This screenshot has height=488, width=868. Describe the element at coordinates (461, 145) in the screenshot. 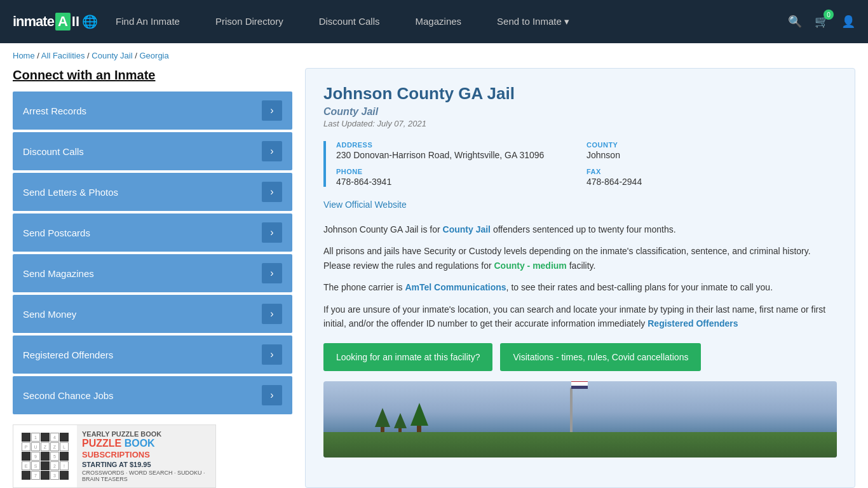

I see `address-label: ADDRESS` at that location.